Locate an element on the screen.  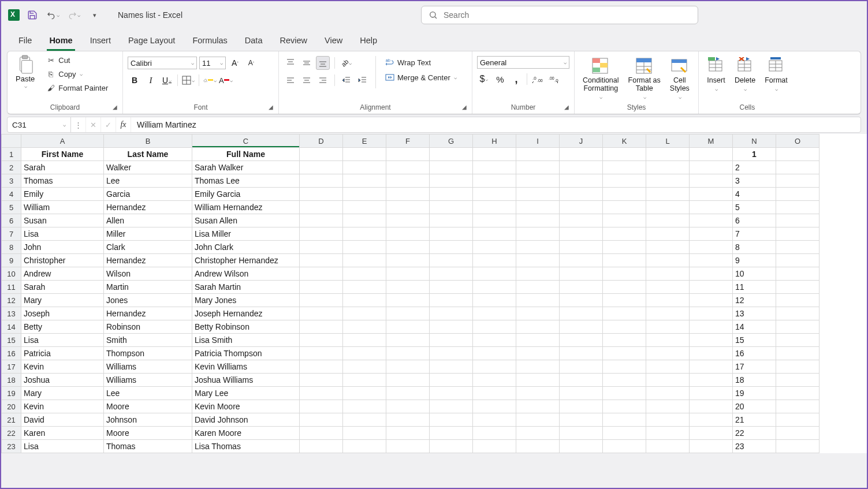
cell-L22 is located at coordinates (668, 433).